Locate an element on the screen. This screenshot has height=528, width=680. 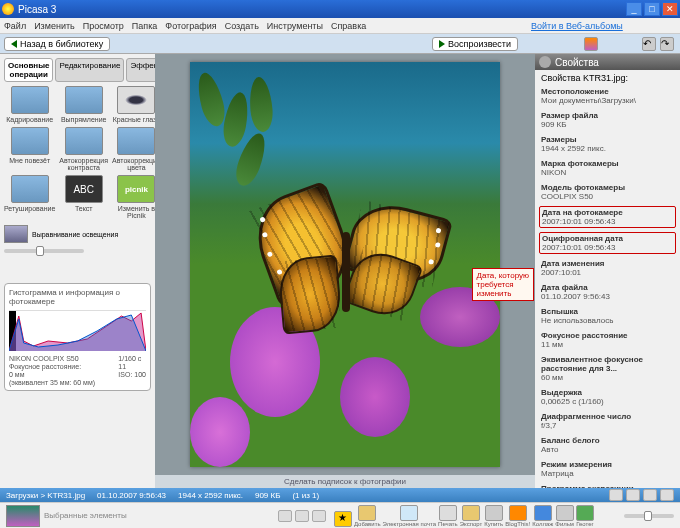
zoom-slider is located at coordinates (649, 516).